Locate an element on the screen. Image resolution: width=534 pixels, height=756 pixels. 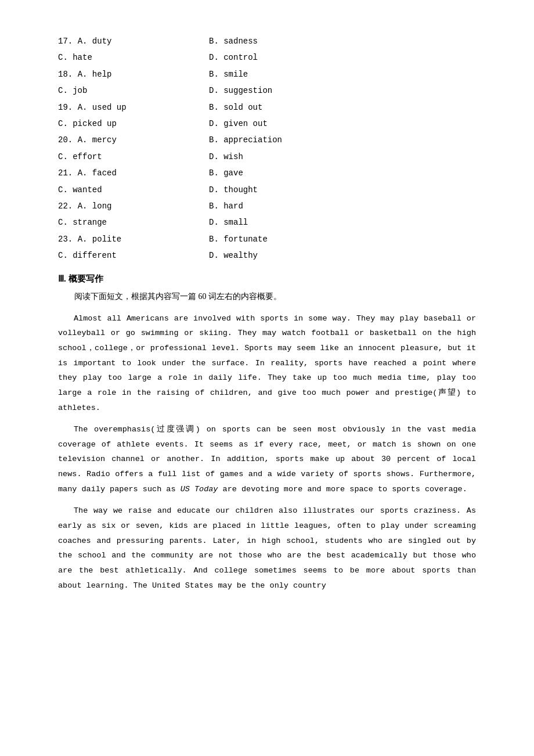
vocab-20-a: A. mercy is located at coordinates (98, 140).